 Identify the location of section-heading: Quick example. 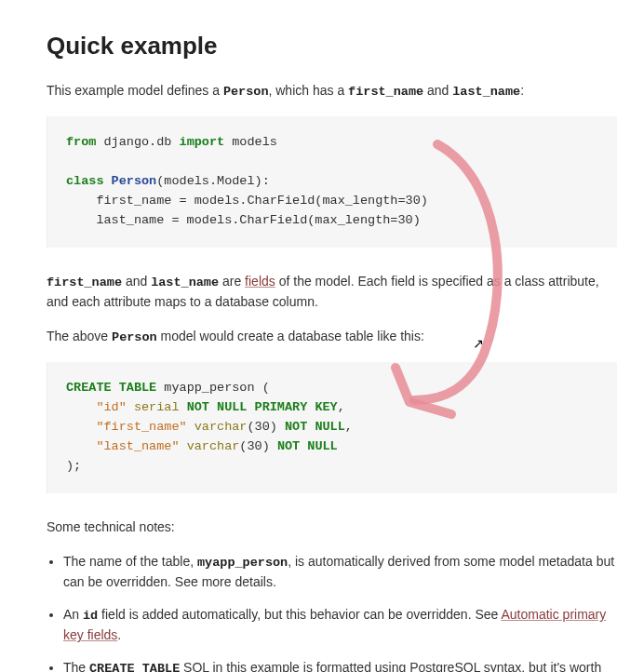
(331, 47).